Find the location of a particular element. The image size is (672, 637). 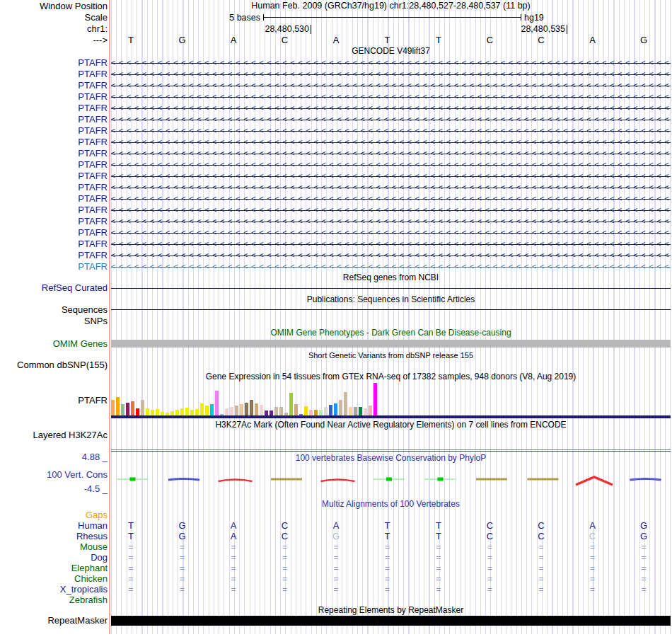

omim-gene-bar is located at coordinates (390, 344).